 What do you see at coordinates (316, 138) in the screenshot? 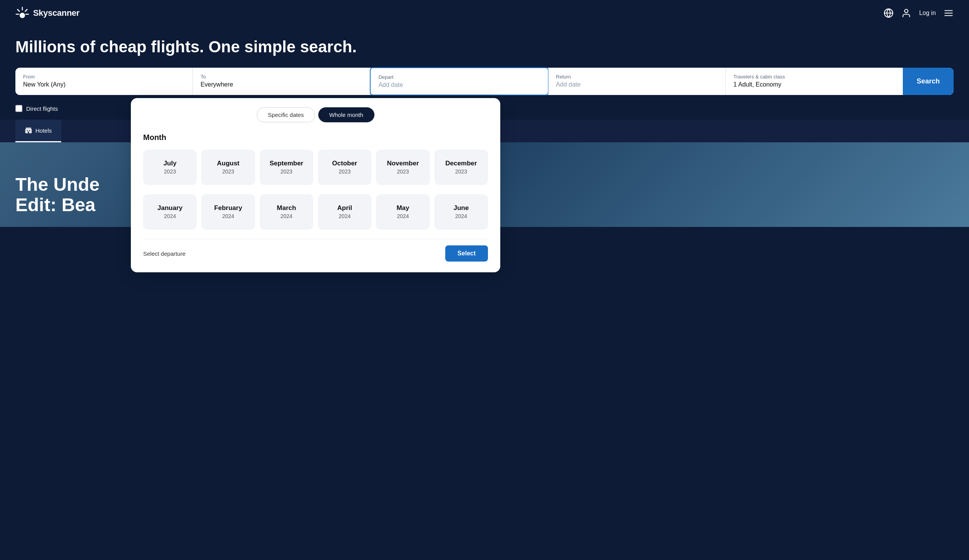
I see `month-section-label: Month` at bounding box center [316, 138].